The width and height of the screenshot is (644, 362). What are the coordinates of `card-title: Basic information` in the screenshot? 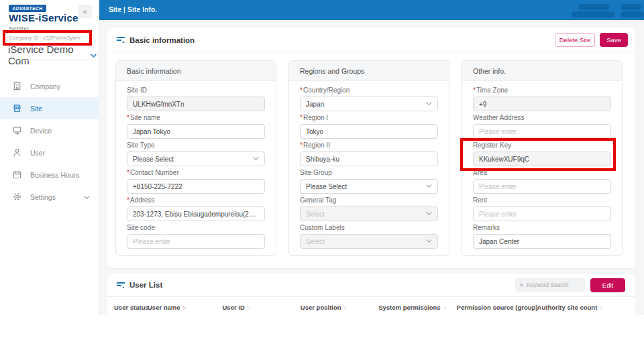 It's located at (196, 71).